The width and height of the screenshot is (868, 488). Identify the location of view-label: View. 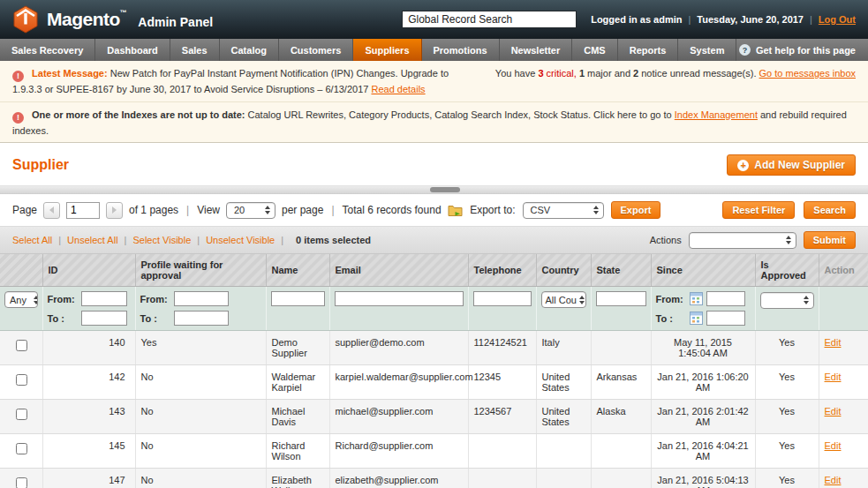
(208, 210).